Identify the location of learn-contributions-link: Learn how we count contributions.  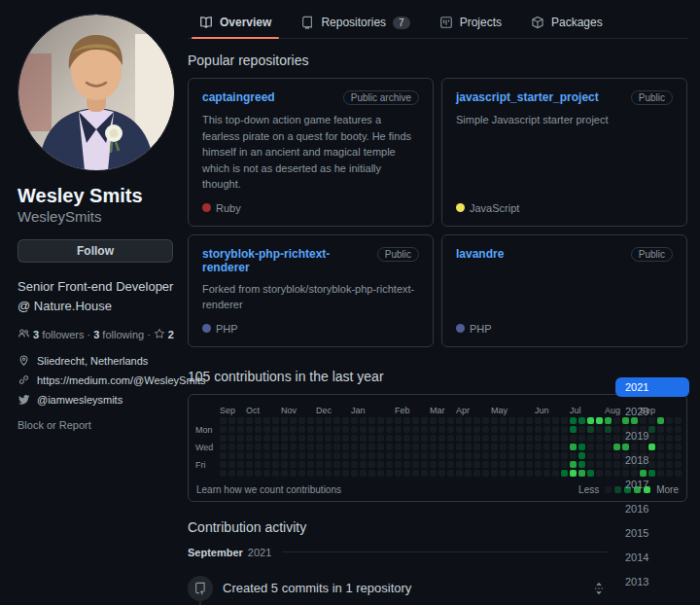
(268, 490).